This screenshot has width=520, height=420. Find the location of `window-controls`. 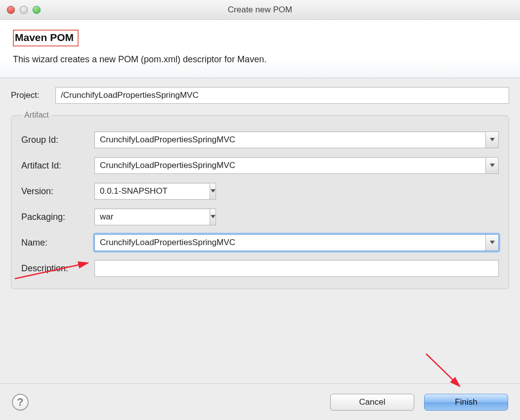

window-controls is located at coordinates (20, 10).